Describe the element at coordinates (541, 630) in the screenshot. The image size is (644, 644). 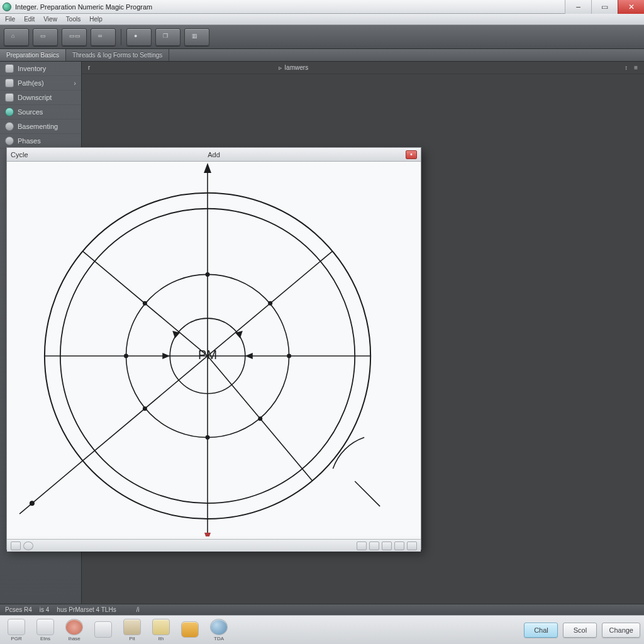
I see `button-chal: Chal` at that location.